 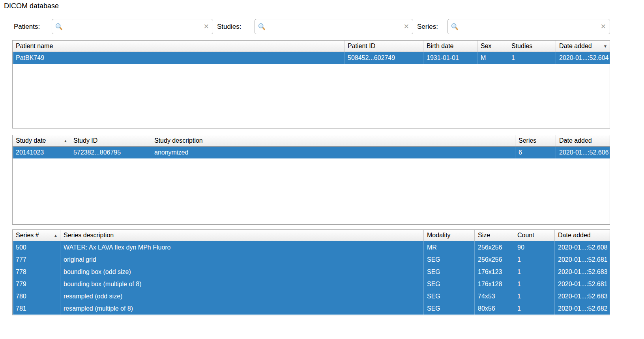 I want to click on column-header-series-description: Series description, so click(x=242, y=235).